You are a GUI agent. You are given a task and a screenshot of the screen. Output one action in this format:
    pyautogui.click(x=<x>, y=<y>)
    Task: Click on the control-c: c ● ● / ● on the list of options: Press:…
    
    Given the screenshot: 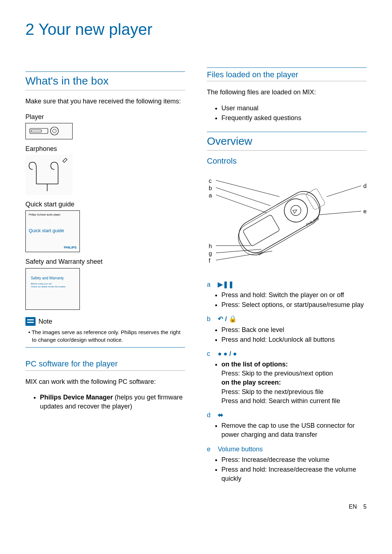 What is the action you would take?
    pyautogui.click(x=287, y=377)
    